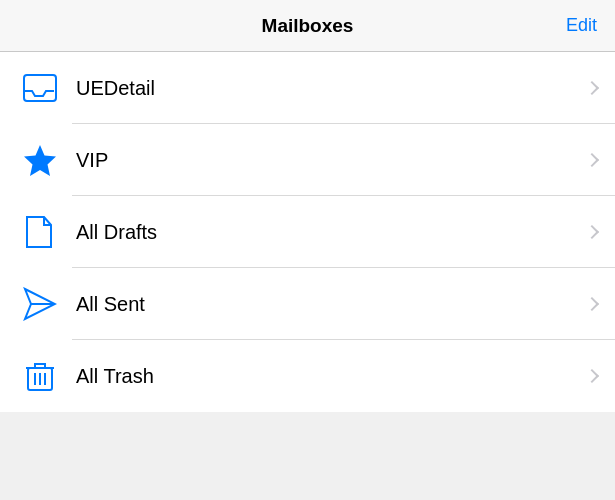 This screenshot has width=615, height=500. Describe the element at coordinates (308, 26) in the screenshot. I see `page-title: Mailboxes` at that location.